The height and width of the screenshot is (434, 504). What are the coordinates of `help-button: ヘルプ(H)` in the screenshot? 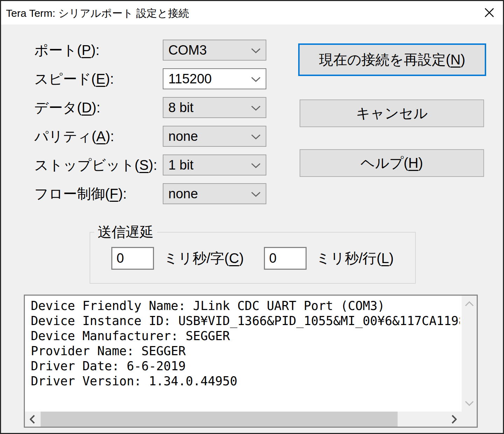 It's located at (392, 163).